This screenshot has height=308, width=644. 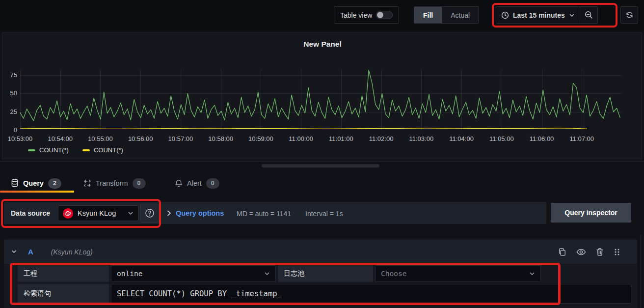 I want to click on clock-icon, so click(x=505, y=15).